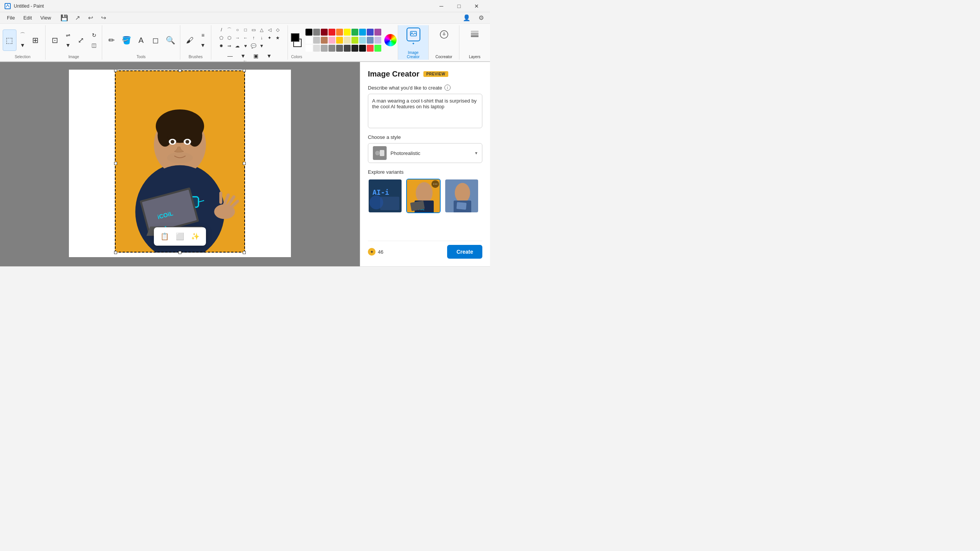  What do you see at coordinates (221, 38) in the screenshot?
I see `shape-penta: ⬠` at bounding box center [221, 38].